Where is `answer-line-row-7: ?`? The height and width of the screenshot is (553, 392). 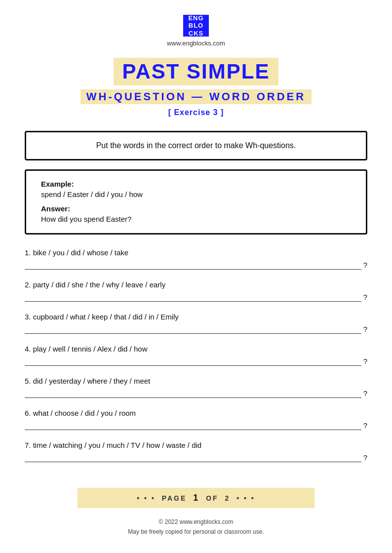 answer-line-row-7: ? is located at coordinates (196, 457).